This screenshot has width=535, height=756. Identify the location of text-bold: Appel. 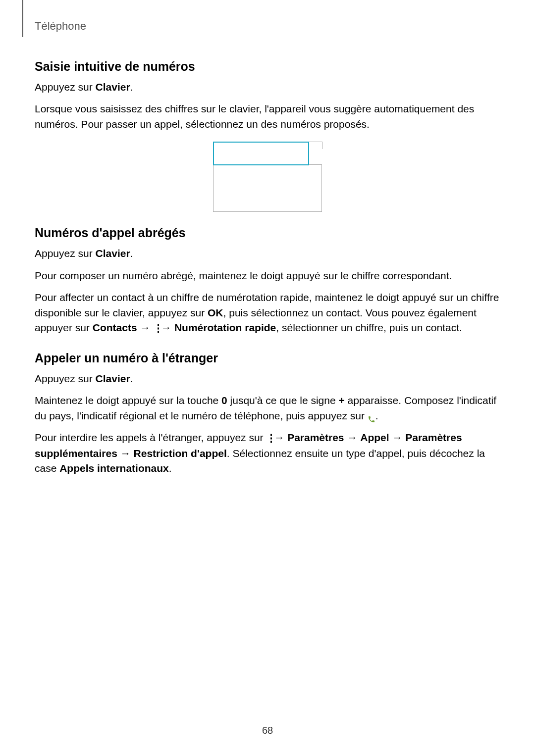
(374, 438).